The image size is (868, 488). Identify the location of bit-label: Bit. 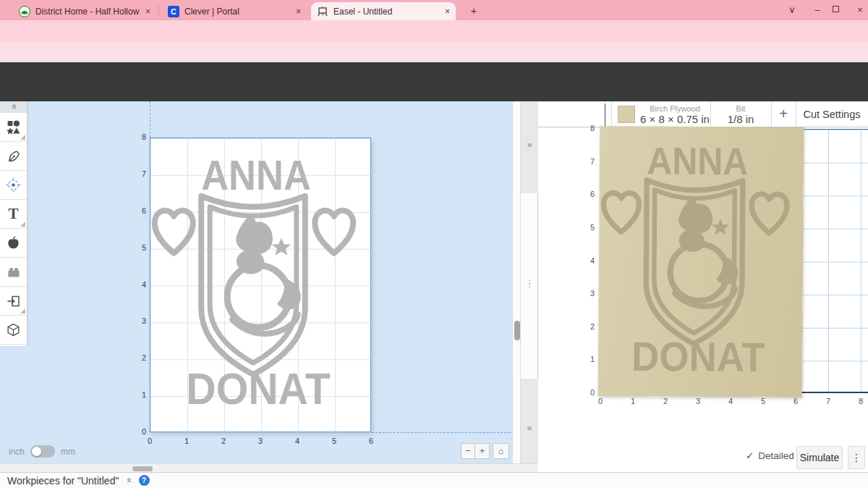
(741, 109).